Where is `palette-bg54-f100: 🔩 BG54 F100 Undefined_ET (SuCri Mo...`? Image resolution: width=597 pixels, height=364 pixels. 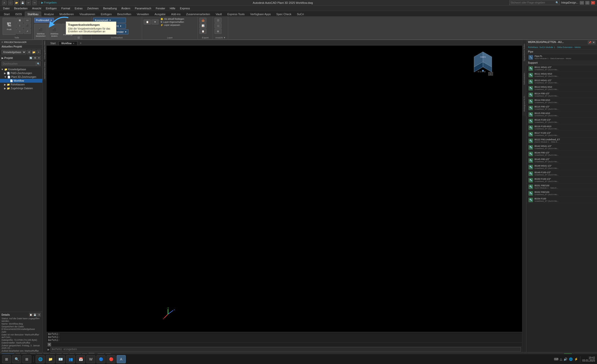 palette-bg54-f100: 🔩 BG54 F100 Undefined_ET (SuCri Mo... is located at coordinates (562, 200).